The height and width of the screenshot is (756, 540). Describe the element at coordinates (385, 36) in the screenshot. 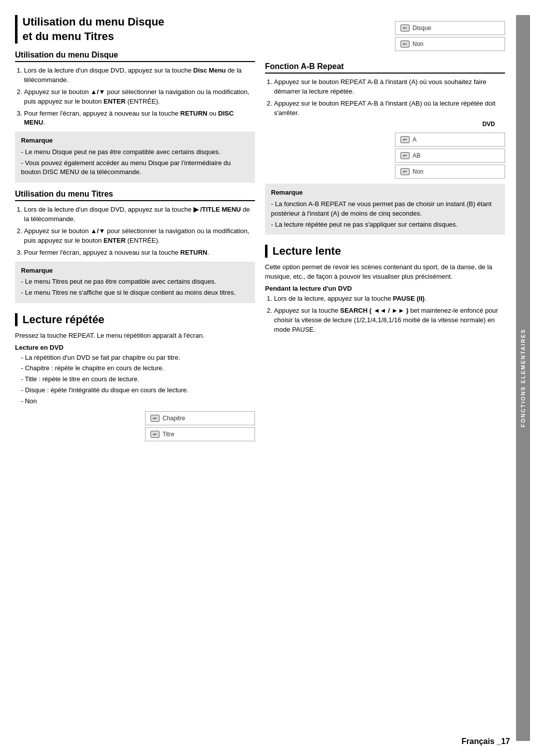

I see `screens-container-disque-non: ↩ Disque ↩ Non` at that location.